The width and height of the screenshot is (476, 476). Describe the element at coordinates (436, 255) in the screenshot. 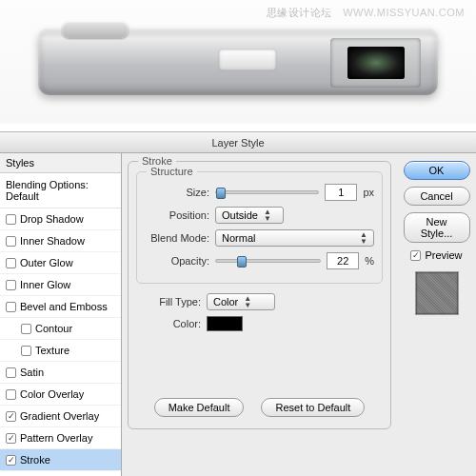

I see `preview-checkbox-row: Preview` at that location.